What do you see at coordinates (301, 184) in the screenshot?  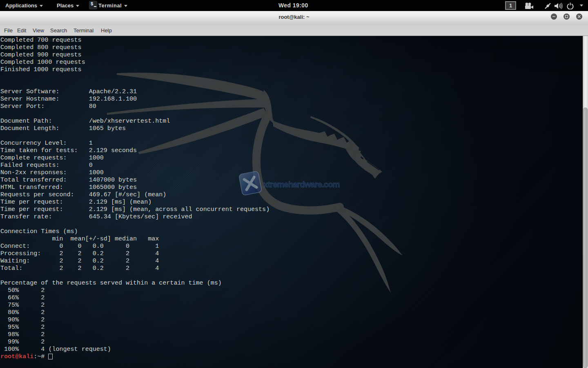 I see `svg-text: xtremehardware.com` at bounding box center [301, 184].